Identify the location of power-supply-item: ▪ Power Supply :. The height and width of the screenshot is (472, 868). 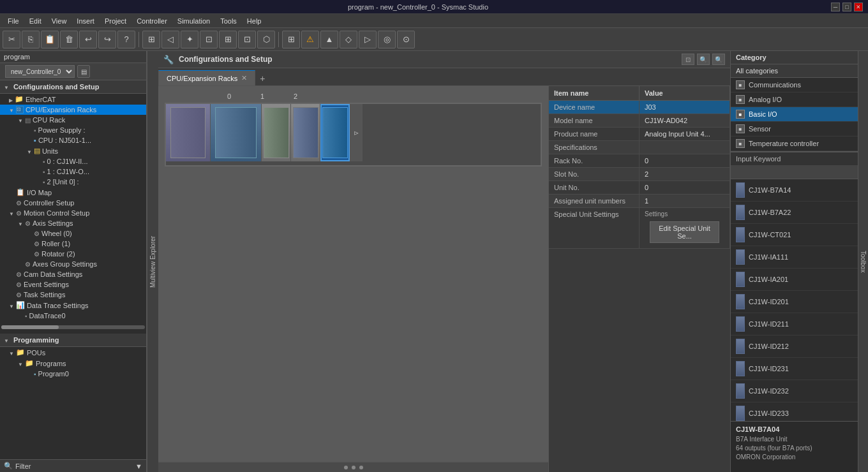
(73, 130).